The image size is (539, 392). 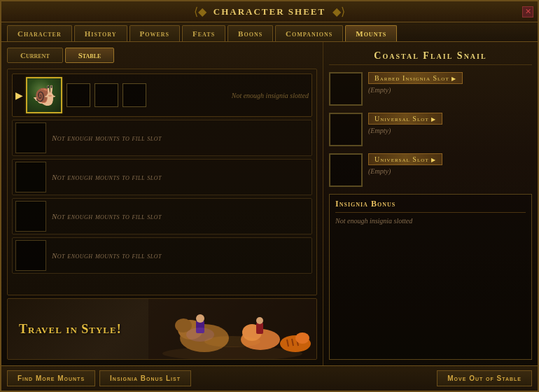 What do you see at coordinates (162, 138) in the screenshot?
I see `mount-slot-row-1: Not enough mounts to fill slot` at bounding box center [162, 138].